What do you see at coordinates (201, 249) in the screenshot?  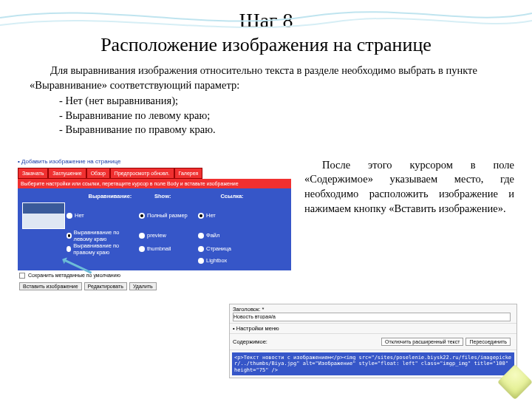 I see `radio-link-page` at bounding box center [201, 249].